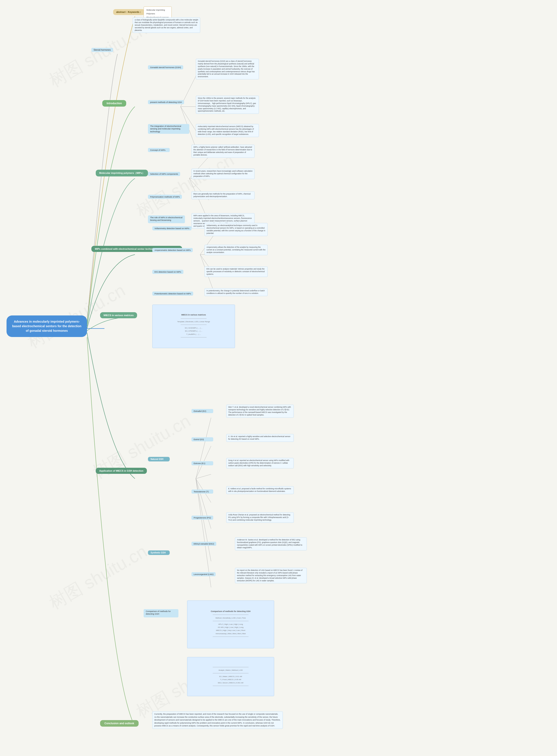 This screenshot has width=557, height=756. Describe the element at coordinates (194, 326) in the screenshot. I see `miecs-table-node: MIECS in various matrices ──────────────…` at that location.